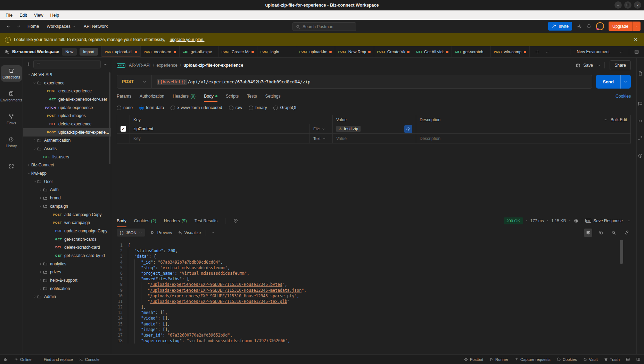 The image size is (644, 364). I want to click on statusbar-runner: Runner, so click(499, 359).